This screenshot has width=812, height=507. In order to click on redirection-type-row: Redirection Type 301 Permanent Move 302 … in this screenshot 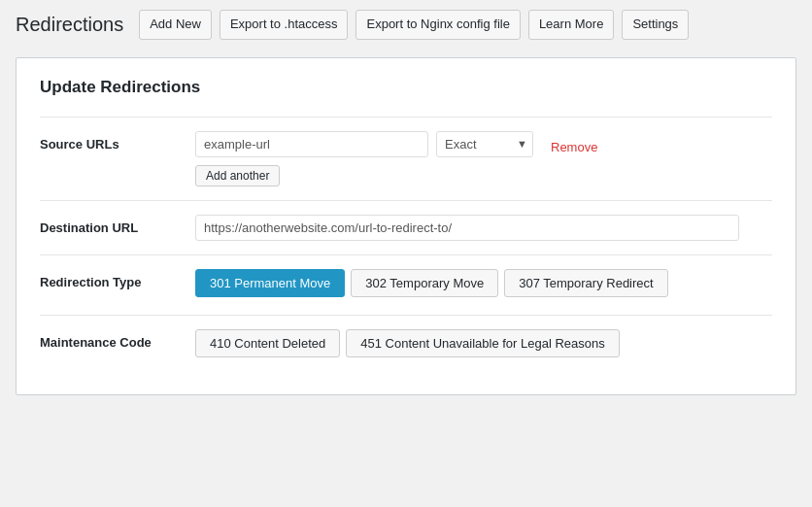, I will do `click(406, 283)`.